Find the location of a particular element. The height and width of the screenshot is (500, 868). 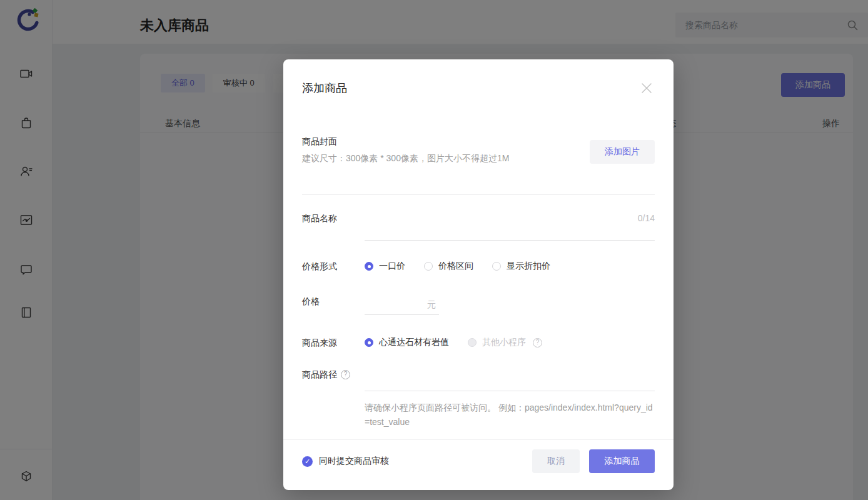

section-divider is located at coordinates (478, 195).